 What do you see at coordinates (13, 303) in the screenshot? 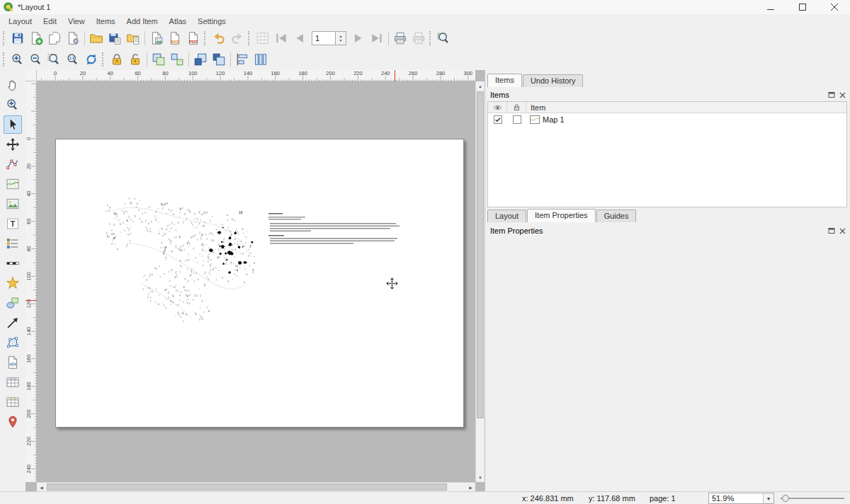
I see `add-shape-button` at bounding box center [13, 303].